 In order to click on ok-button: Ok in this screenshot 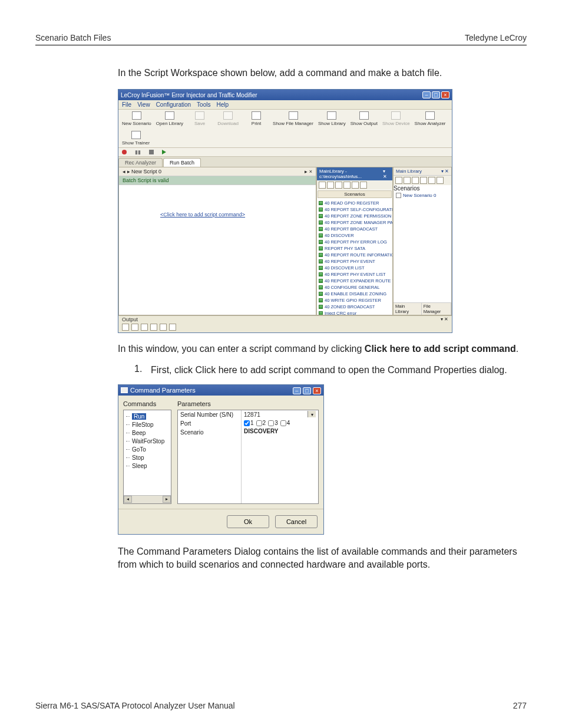, I will do `click(248, 522)`.